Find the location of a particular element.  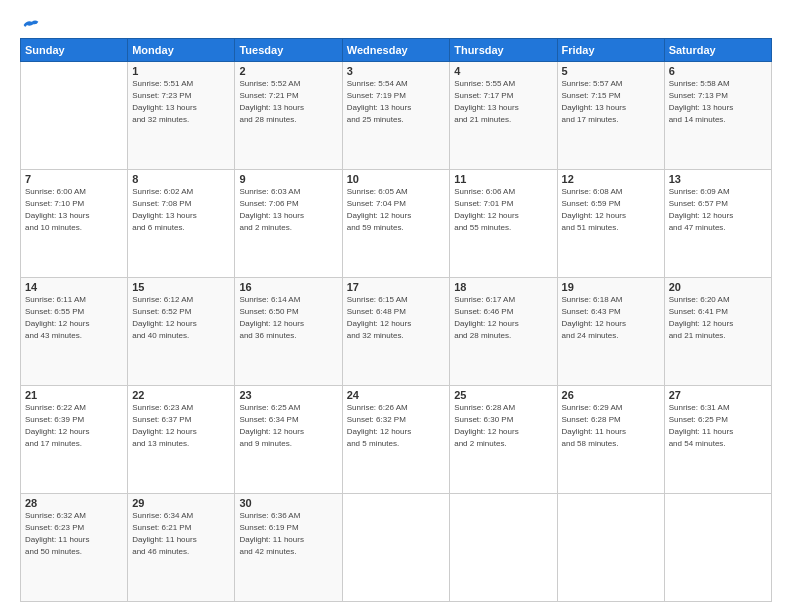

calendar-cell: 17Sunrise: 6:15 AMSunset: 6:48 PMDayligh… is located at coordinates (396, 332).